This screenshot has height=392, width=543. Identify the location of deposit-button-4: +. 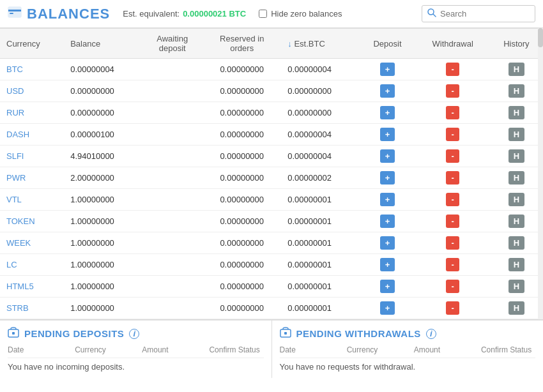
(388, 156).